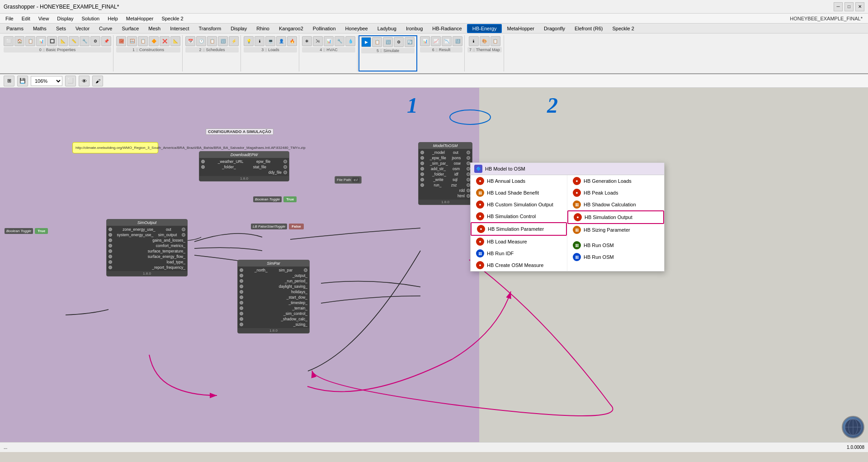 This screenshot has width=868, height=462. What do you see at coordinates (616, 230) in the screenshot?
I see `dropdown-item-sizing-param: ▦ HB Sizing Parameter` at bounding box center [616, 230].